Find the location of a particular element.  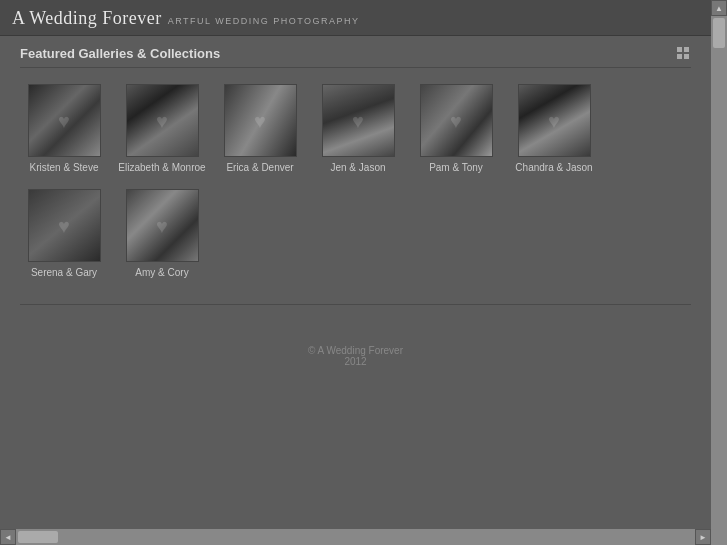

site-title: A Wedding Forever is located at coordinates (87, 18).